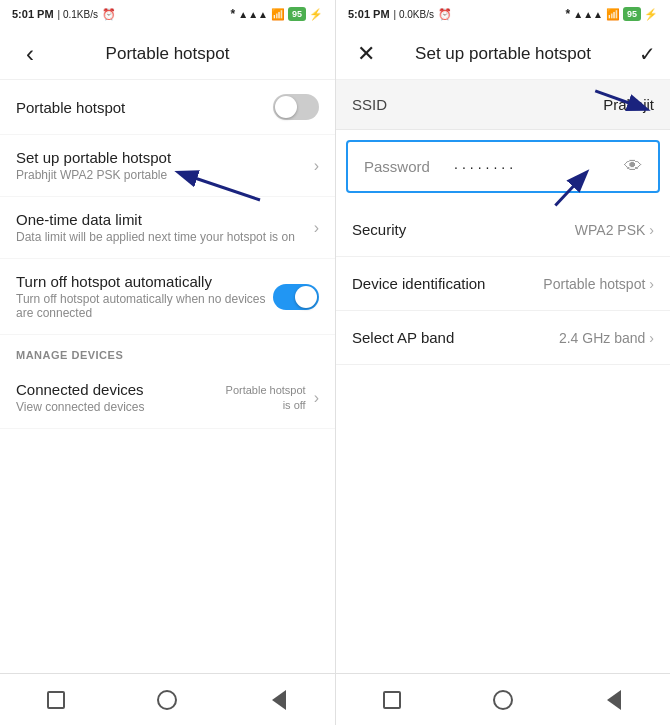  I want to click on password-wrapper: Password ········ 👁, so click(503, 166).